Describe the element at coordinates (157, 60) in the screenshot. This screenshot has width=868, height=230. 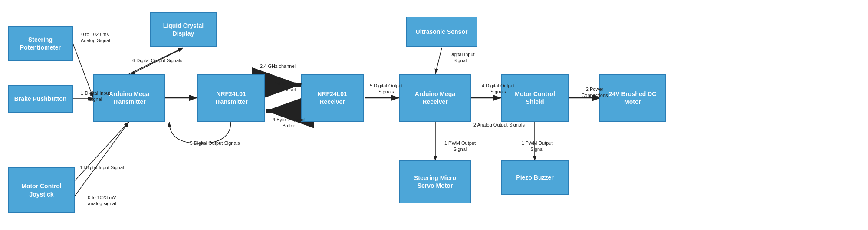
I see `label-lcd-digital: 6 Digital Output Signals` at that location.